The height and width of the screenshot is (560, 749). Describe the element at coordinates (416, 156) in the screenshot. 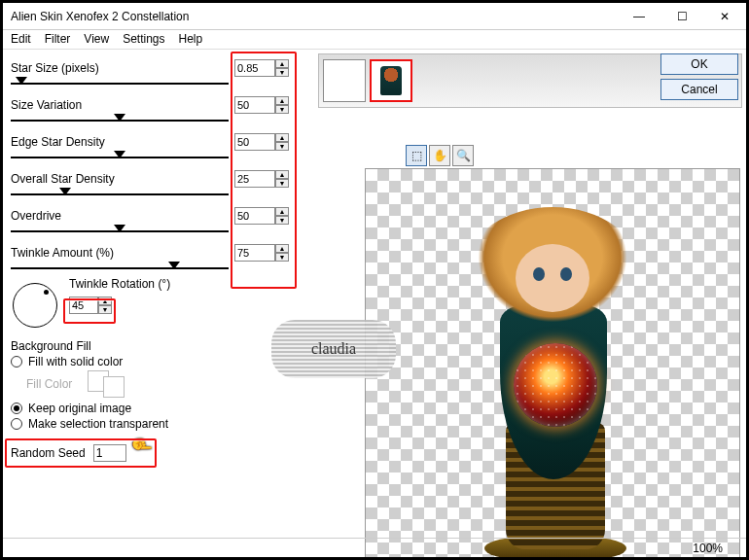

I see `tool-marquee: ⬚` at that location.